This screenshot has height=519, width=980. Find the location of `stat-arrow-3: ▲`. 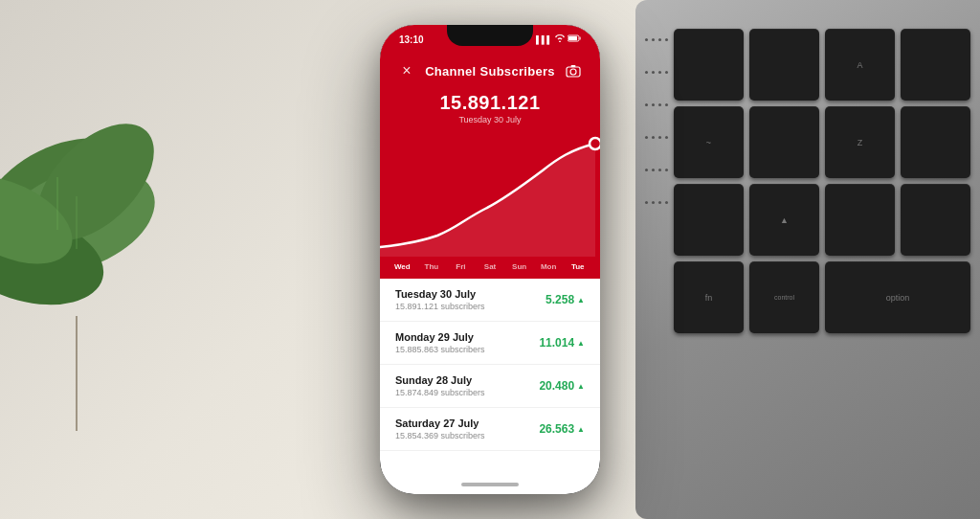

stat-arrow-3: ▲ is located at coordinates (581, 429).